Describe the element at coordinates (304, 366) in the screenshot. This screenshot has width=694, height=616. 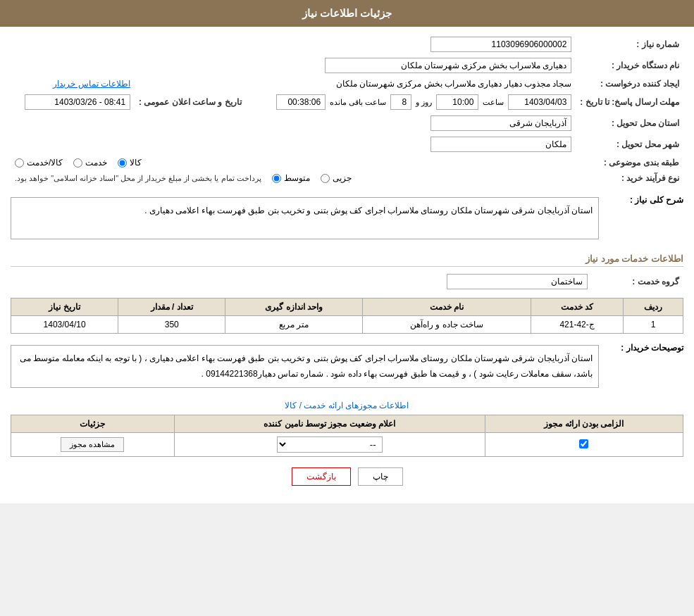
I see `buyer-notes-box: استان آذربایجان شرقی شهرستان ملکان روستا…` at that location.